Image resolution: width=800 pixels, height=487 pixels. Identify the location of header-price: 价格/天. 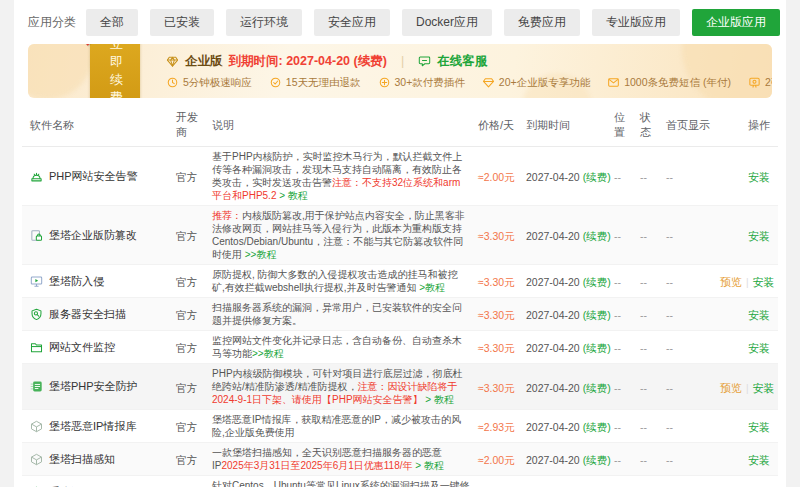
(498, 126).